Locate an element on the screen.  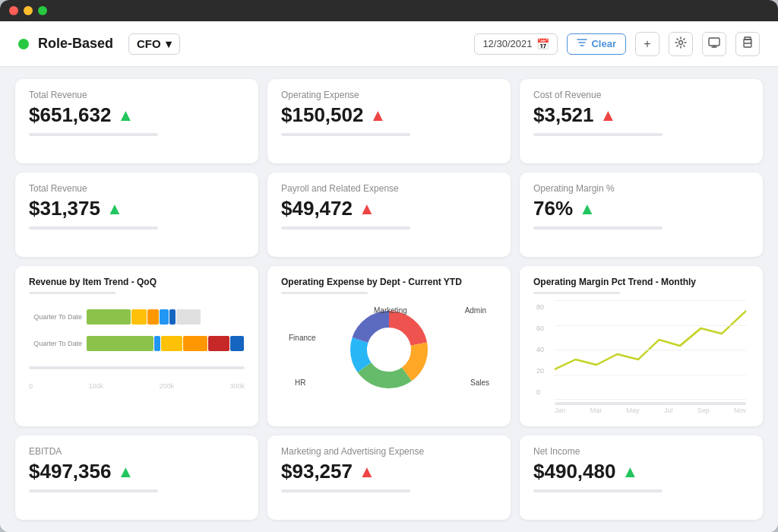
minimize-dot is located at coordinates (28, 11).